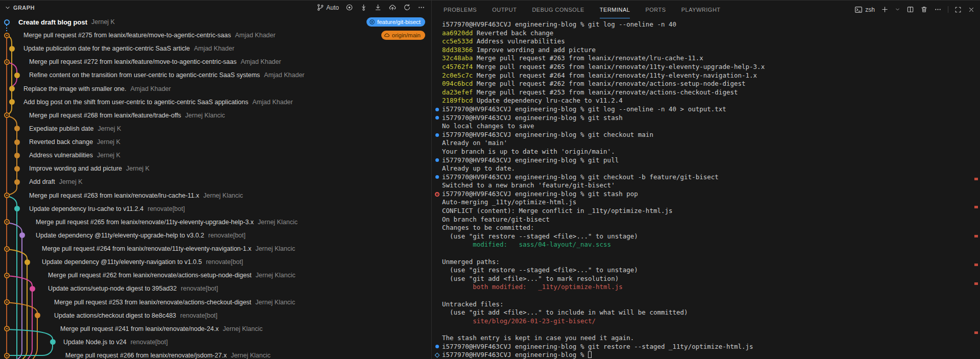  I want to click on commit-row: Improve wording and add pictureJernej K, so click(215, 169).